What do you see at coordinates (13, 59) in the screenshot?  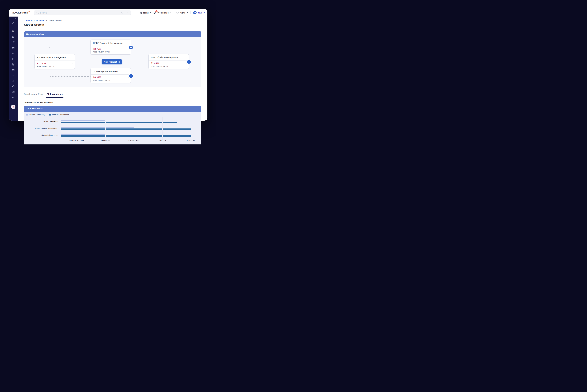 I see `sidebar-item-documents` at bounding box center [13, 59].